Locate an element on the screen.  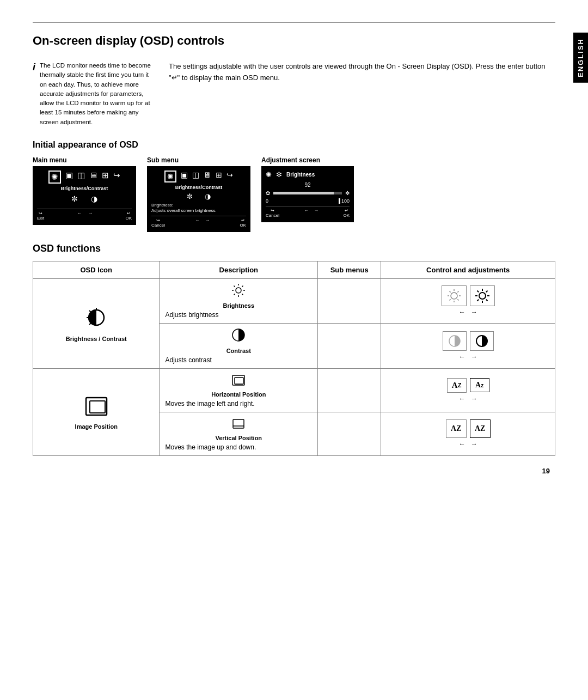
brightness-sub-label: Brightness is located at coordinates (238, 306).